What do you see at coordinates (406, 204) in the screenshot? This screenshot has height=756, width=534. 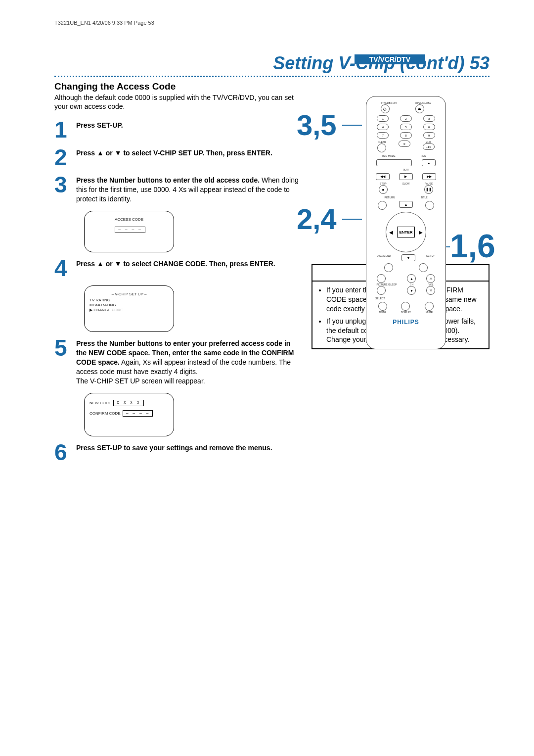 I see `dpad-up-button: ▲` at bounding box center [406, 204].